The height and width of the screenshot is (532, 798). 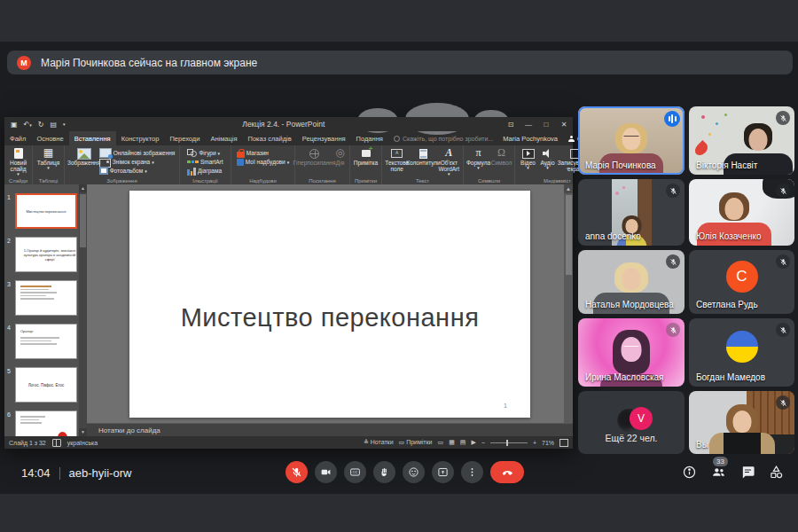 I want to click on new-slide-icon, so click(x=19, y=153).